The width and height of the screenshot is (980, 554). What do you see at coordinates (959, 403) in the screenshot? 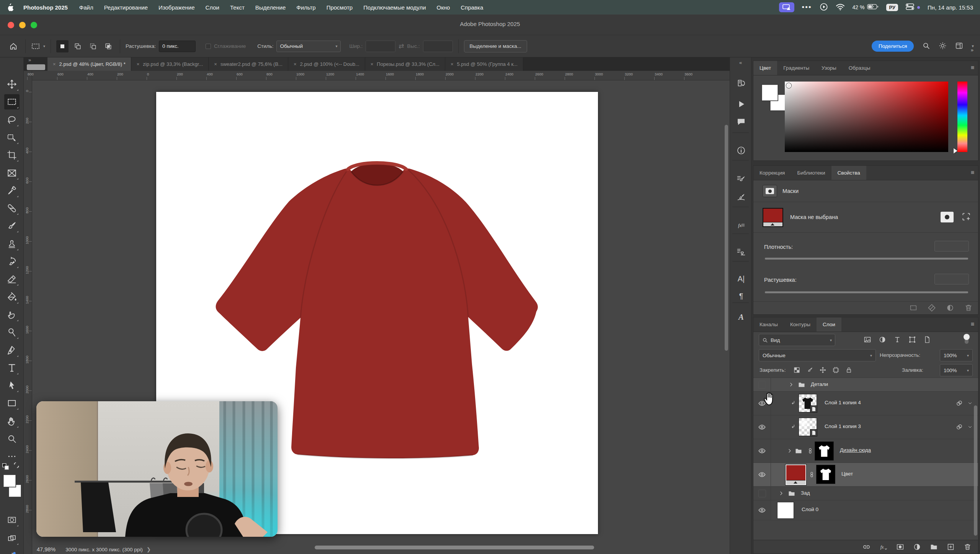
I see `smart-filters-icon` at bounding box center [959, 403].